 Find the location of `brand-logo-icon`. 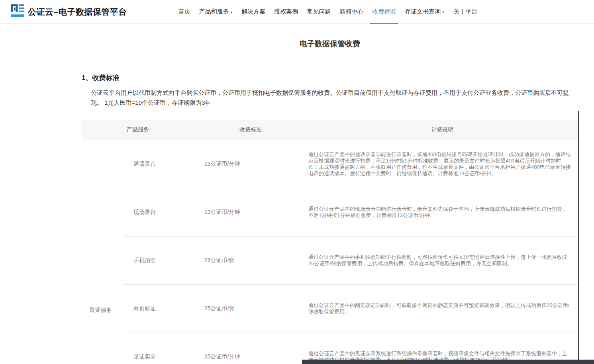

brand-logo-icon is located at coordinates (18, 12).